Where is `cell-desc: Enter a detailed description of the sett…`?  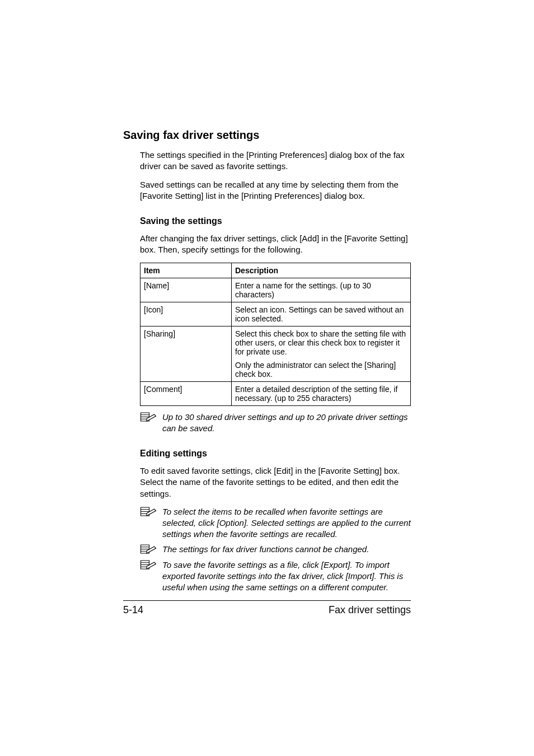
cell-desc: Enter a detailed description of the sett… is located at coordinates (321, 393).